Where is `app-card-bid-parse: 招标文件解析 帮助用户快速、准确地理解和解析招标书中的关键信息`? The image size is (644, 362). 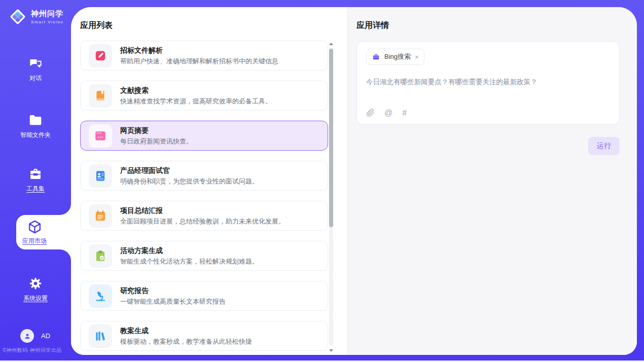 app-card-bid-parse: 招标文件解析 帮助用户快速、准确地理解和解析招标书中的关键信息 is located at coordinates (204, 56).